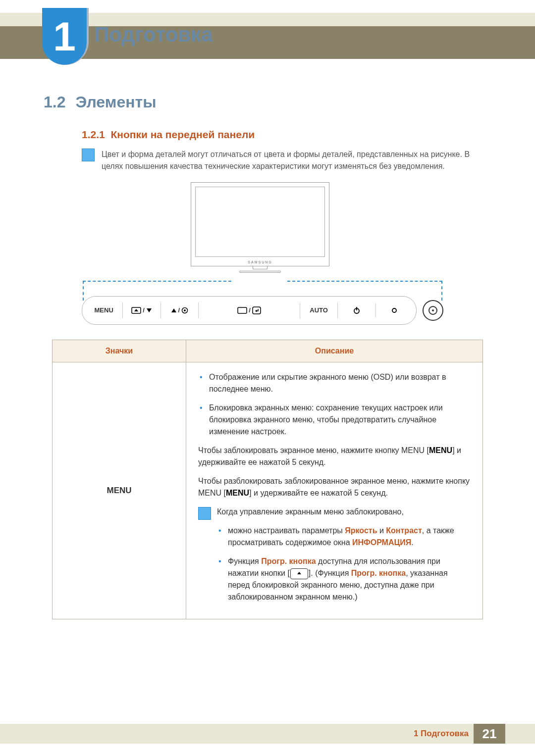 This screenshot has width=535, height=756. What do you see at coordinates (334, 456) in the screenshot?
I see `paragraph: Чтобы заблокировать экранное меню, нажми…` at bounding box center [334, 456].